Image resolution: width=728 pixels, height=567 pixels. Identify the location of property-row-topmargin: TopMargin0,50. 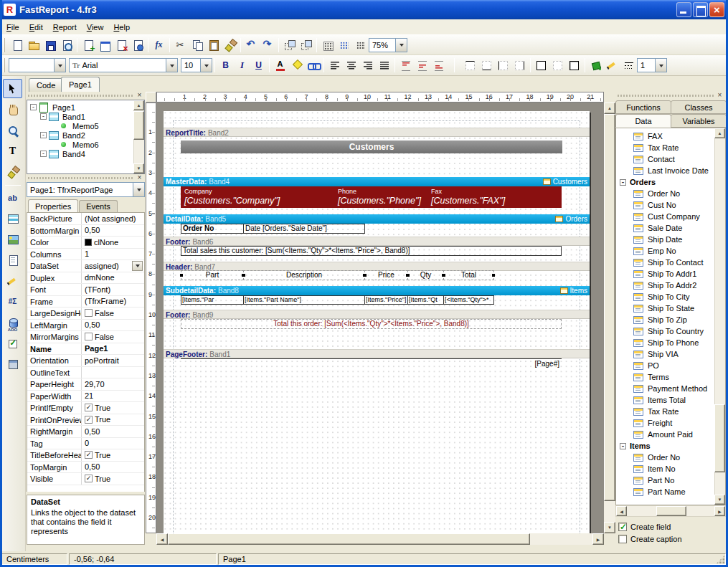
(86, 467).